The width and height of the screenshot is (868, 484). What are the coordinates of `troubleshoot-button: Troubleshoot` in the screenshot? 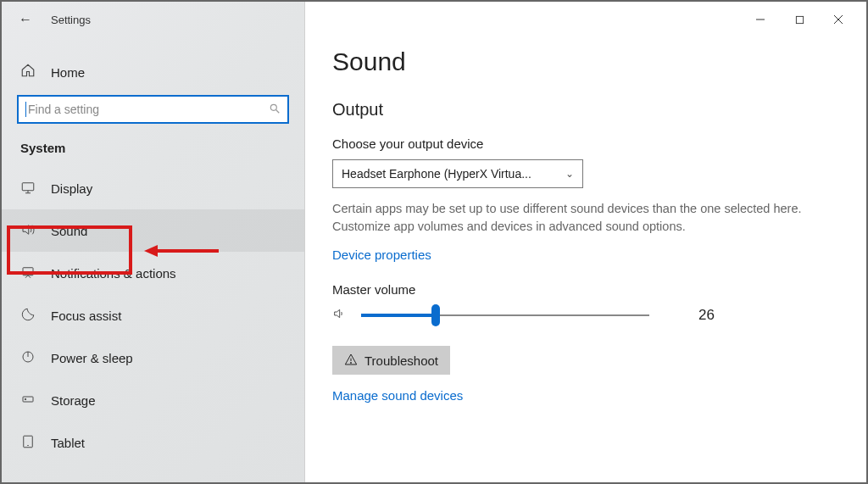 It's located at (392, 360).